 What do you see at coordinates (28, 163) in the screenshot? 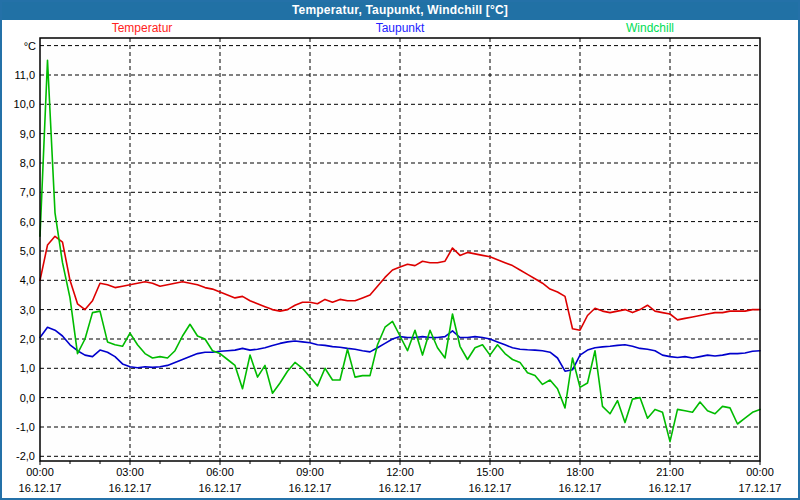
I see `svg-text: 8,0` at bounding box center [28, 163].